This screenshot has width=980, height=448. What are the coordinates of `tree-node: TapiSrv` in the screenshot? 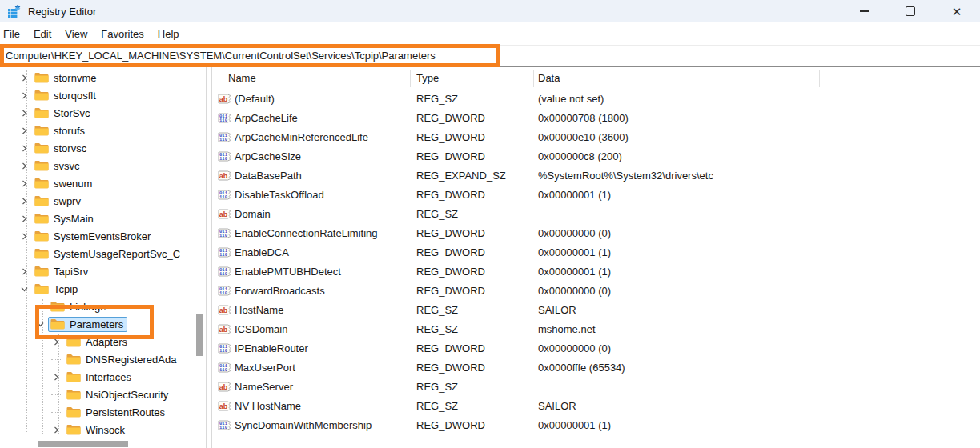 It's located at (62, 272).